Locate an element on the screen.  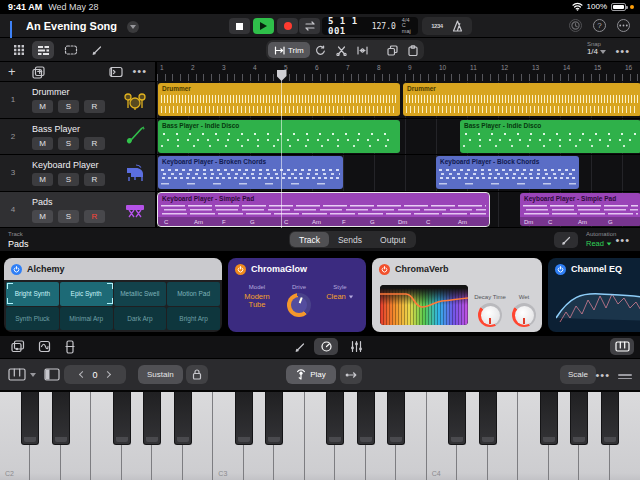
glide-mode-button is located at coordinates (351, 374).